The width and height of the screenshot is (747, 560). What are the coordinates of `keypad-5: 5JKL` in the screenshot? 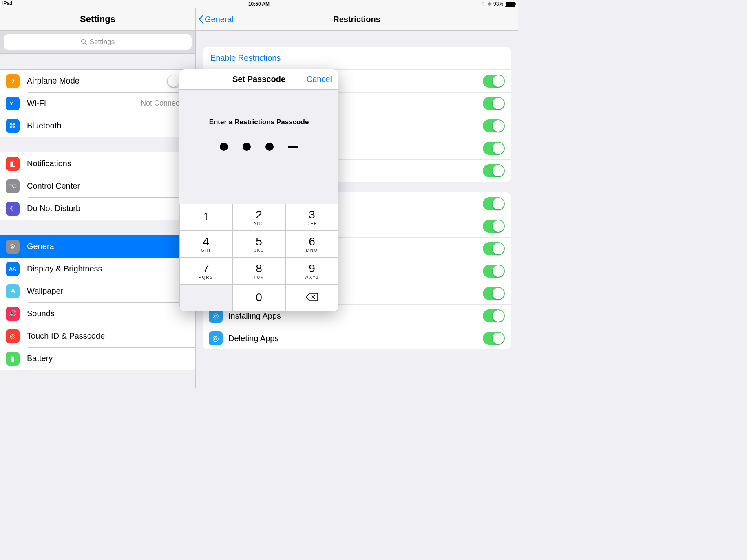 It's located at (259, 244).